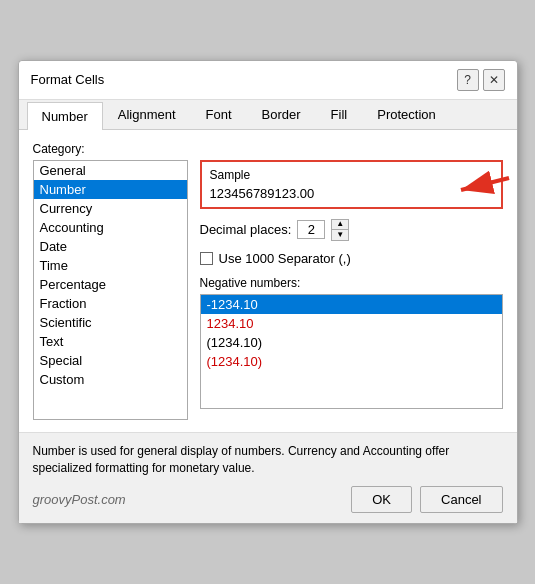  I want to click on footer-area: Number is used for general display of nu…, so click(268, 478).